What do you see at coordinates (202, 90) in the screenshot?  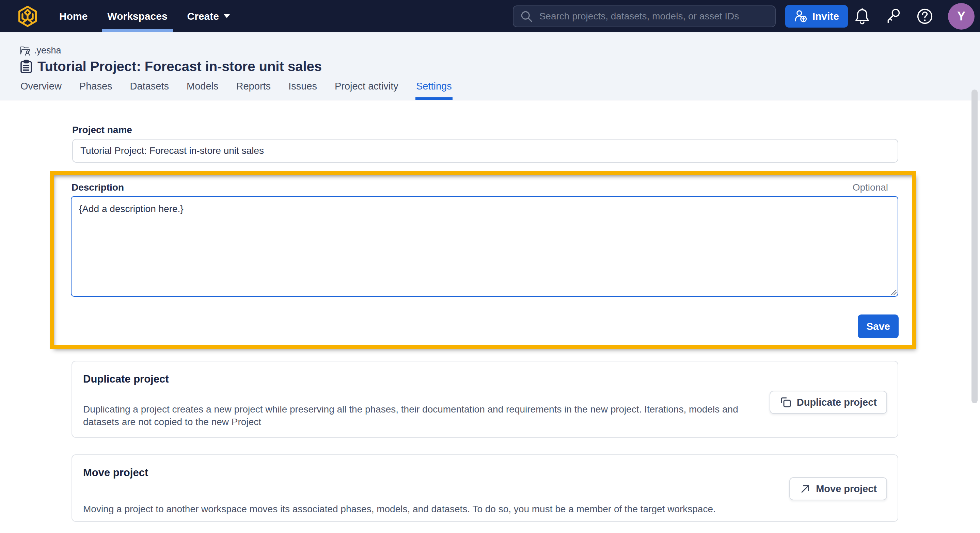 I see `tab-models: Models` at bounding box center [202, 90].